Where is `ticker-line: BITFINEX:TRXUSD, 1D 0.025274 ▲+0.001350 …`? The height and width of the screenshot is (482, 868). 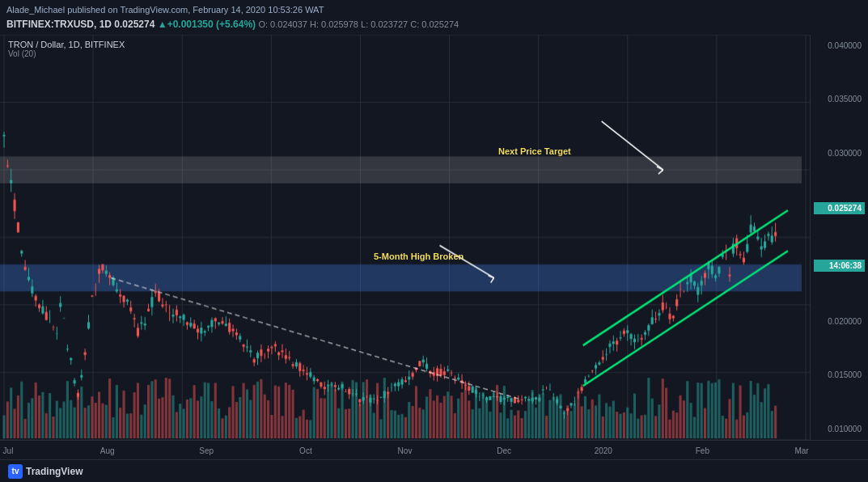 ticker-line: BITFINEX:TRXUSD, 1D 0.025274 ▲+0.001350 … is located at coordinates (434, 24).